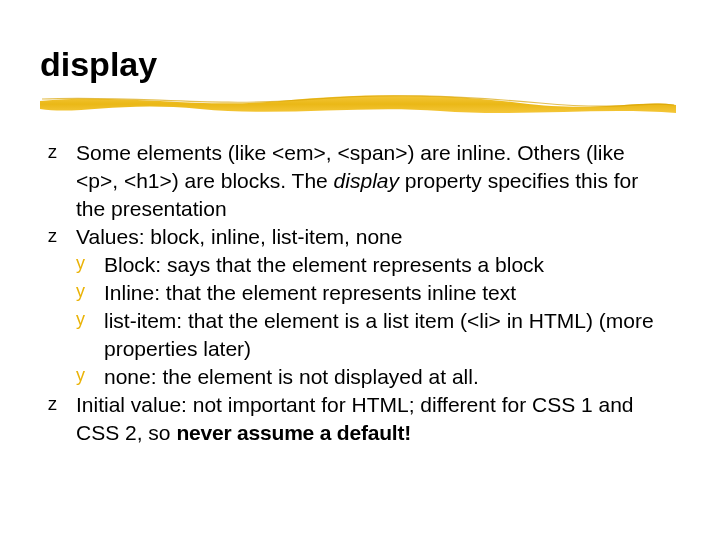 The width and height of the screenshot is (720, 540). Describe the element at coordinates (239, 236) in the screenshot. I see `bullet-text: Values: block, inline, list-item, none` at that location.